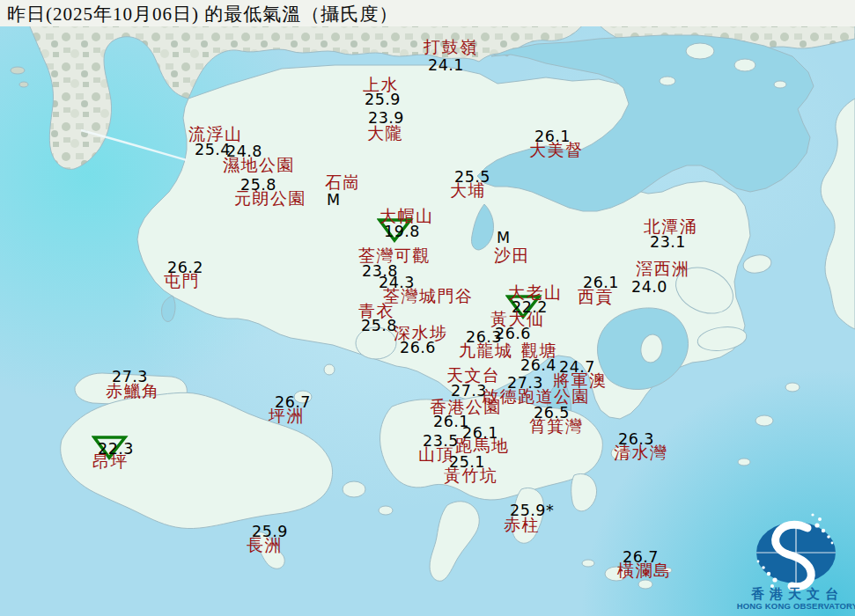 The height and width of the screenshot is (616, 855). What do you see at coordinates (468, 190) in the screenshot?
I see `station-name-label: 大埔` at bounding box center [468, 190].